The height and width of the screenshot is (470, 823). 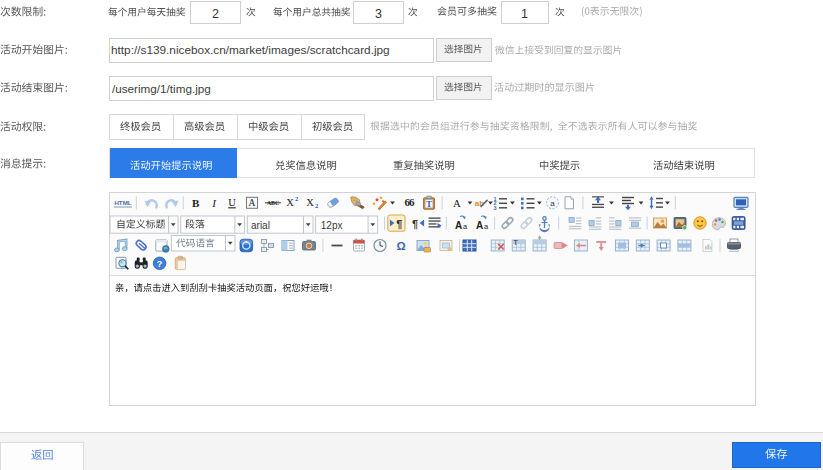 I want to click on svg-text: U, so click(x=232, y=202).